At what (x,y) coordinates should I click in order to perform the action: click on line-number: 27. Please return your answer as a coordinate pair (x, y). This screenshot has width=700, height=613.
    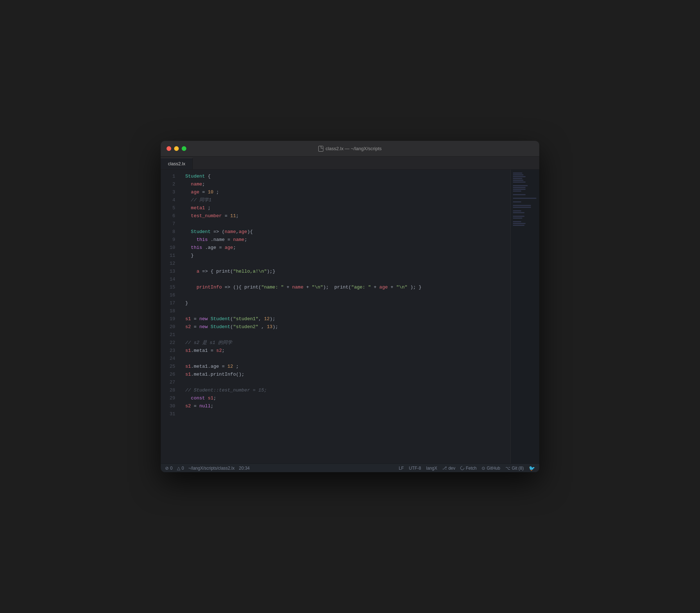
    Looking at the image, I should click on (170, 382).